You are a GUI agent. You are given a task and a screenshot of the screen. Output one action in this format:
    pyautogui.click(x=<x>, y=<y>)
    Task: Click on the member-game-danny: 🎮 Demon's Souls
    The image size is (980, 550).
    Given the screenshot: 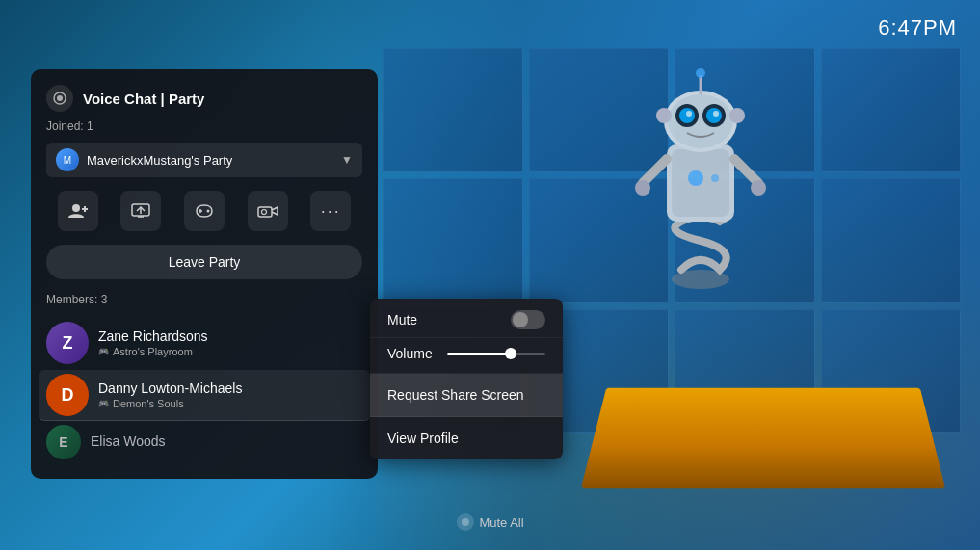 What is the action you would take?
    pyautogui.click(x=230, y=404)
    